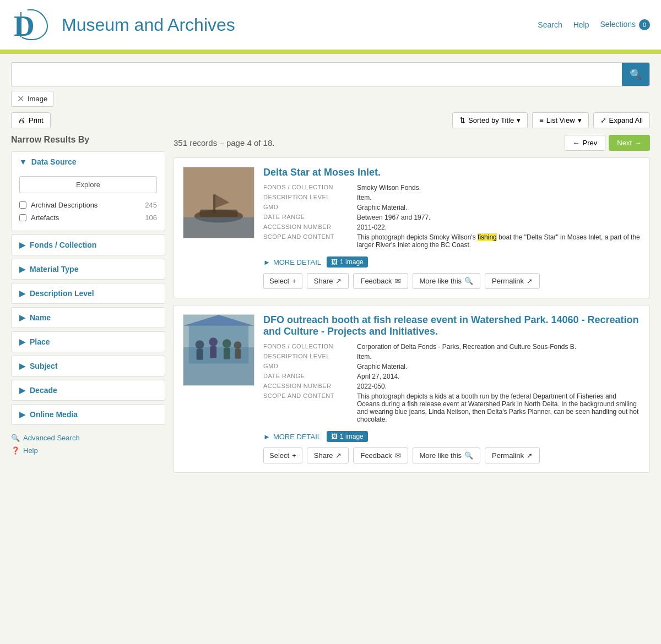  What do you see at coordinates (88, 185) in the screenshot?
I see `explore-button: Explore` at bounding box center [88, 185].